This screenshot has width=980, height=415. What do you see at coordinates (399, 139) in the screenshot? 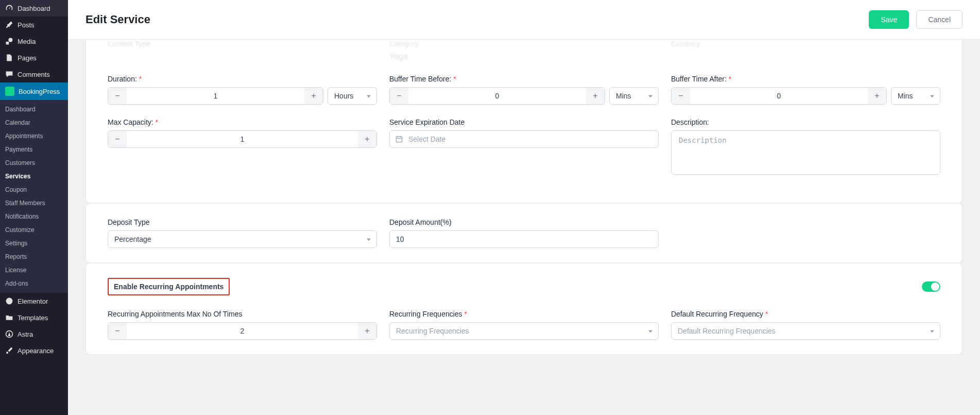
I see `calendar-icon` at bounding box center [399, 139].